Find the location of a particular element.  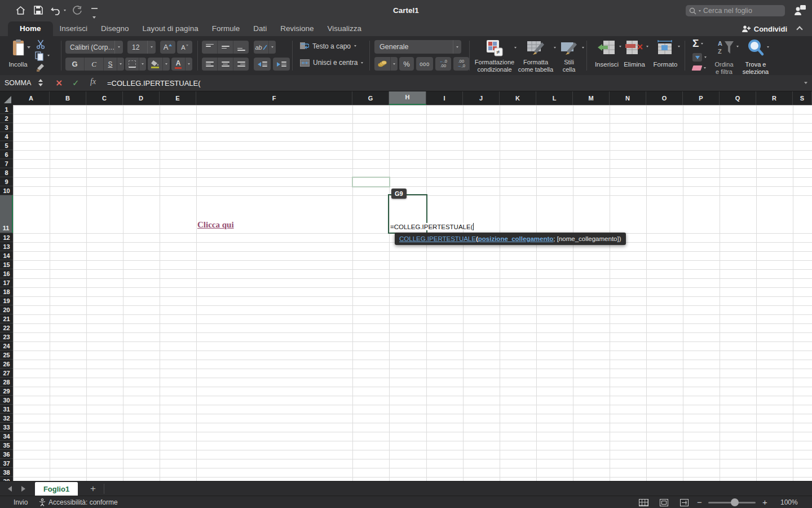

tab-formule: Formule is located at coordinates (226, 29).